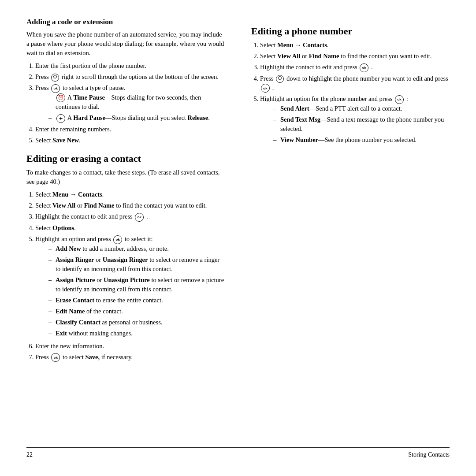 Image resolution: width=476 pixels, height=476 pixels. I want to click on list-item: Enter the remaining numbers., so click(130, 130).